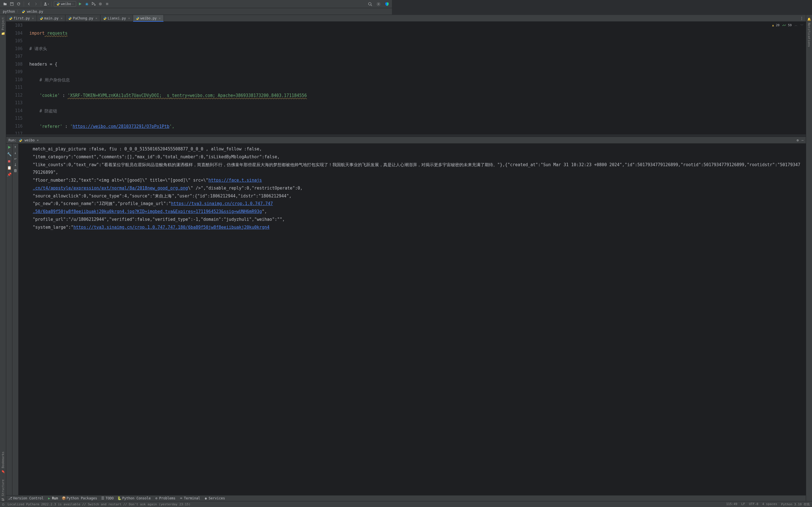 Image resolution: width=812 pixels, height=507 pixels. What do you see at coordinates (5, 4) in the screenshot?
I see `open-icon` at bounding box center [5, 4].